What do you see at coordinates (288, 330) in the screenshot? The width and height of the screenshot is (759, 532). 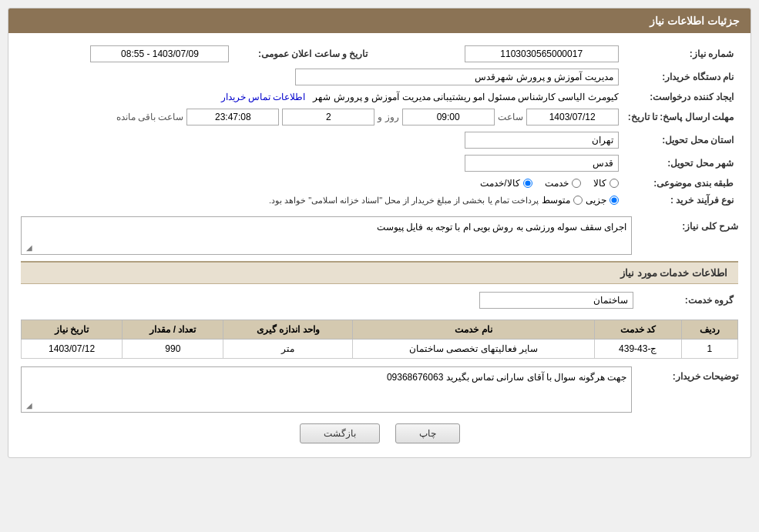 I see `col-unit: واحد اندازه گیری` at bounding box center [288, 330].